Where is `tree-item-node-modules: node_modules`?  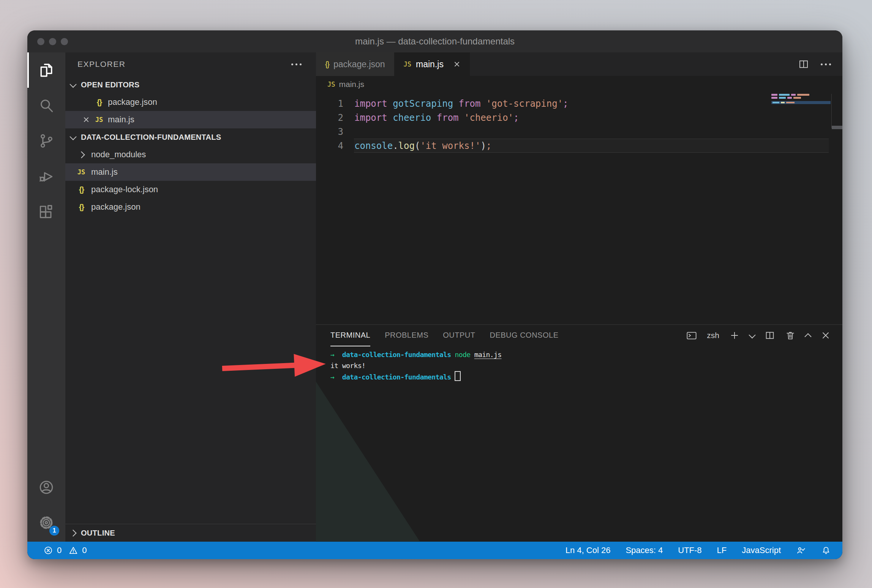 tree-item-node-modules: node_modules is located at coordinates (191, 155).